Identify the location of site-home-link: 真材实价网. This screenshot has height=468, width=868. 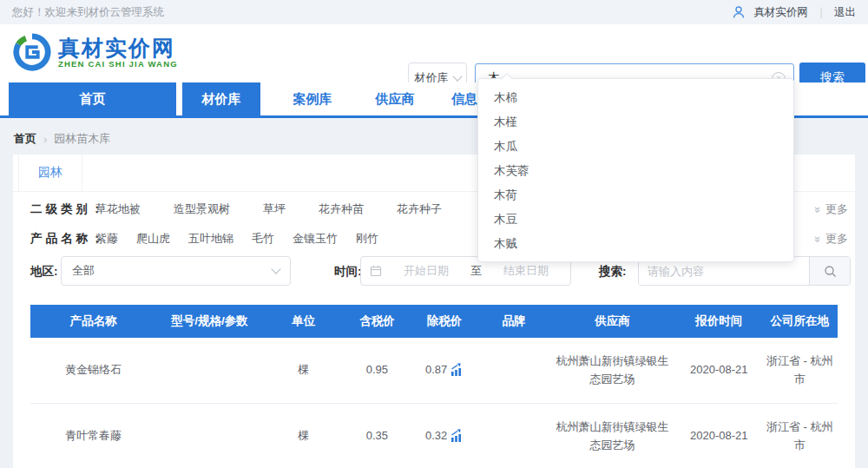
(781, 12).